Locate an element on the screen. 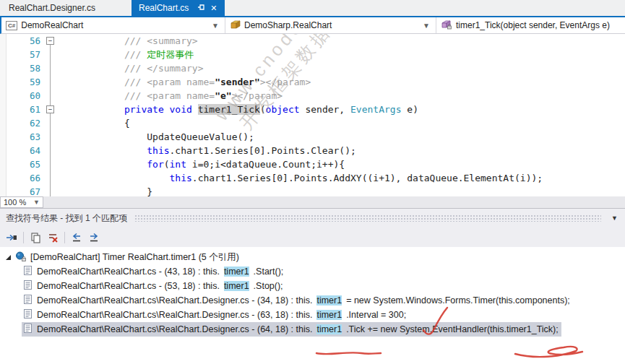 The image size is (625, 364). toolbar-separator is located at coordinates (65, 238).